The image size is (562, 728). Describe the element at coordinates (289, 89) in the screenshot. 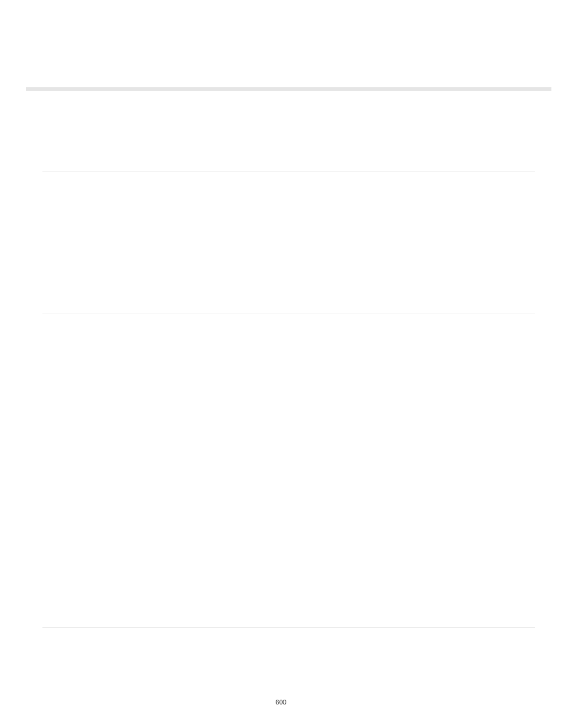

I see `top-divider-bar` at that location.